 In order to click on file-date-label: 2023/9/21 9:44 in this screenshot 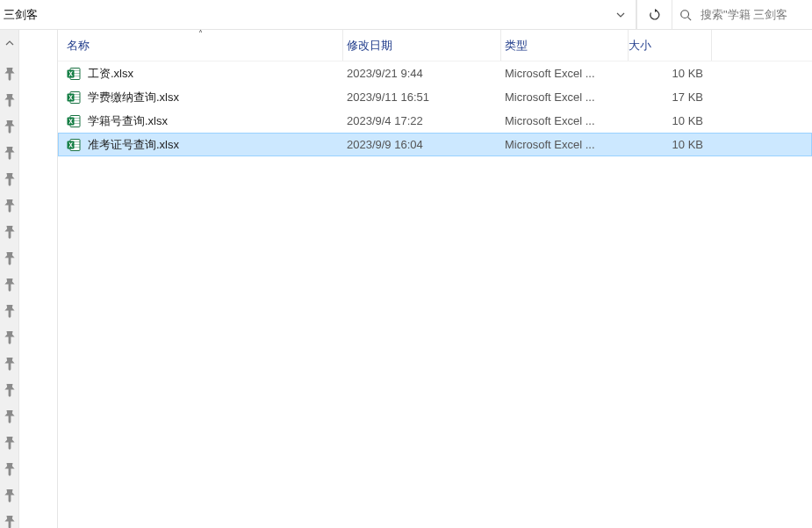, I will do `click(384, 74)`.